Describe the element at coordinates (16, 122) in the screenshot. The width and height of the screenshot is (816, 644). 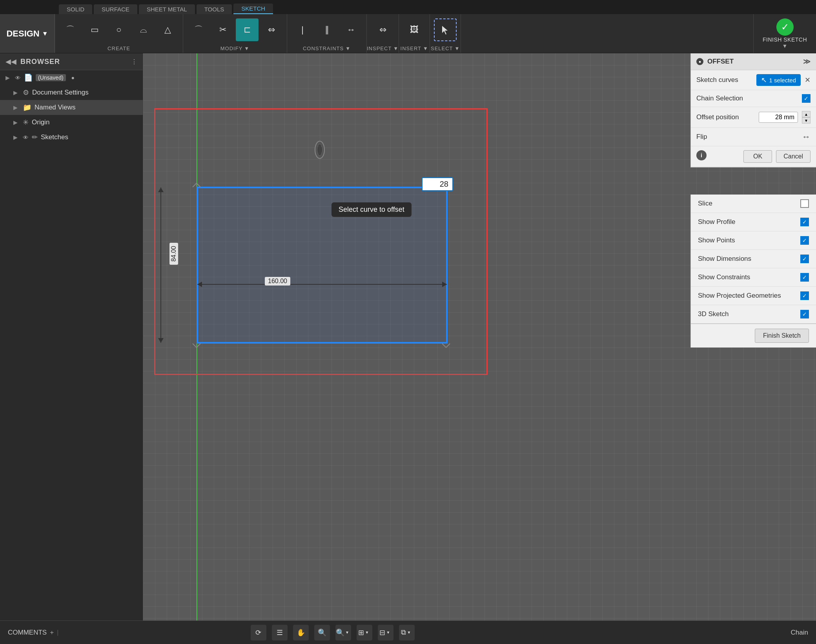
I see `origin-arrow: ▶` at that location.